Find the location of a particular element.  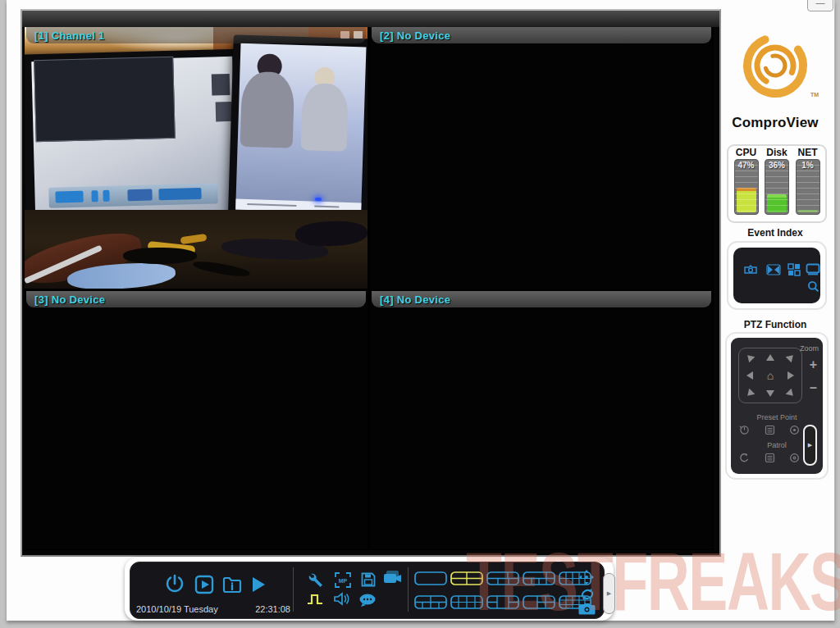

trademark-label: TM is located at coordinates (815, 95).